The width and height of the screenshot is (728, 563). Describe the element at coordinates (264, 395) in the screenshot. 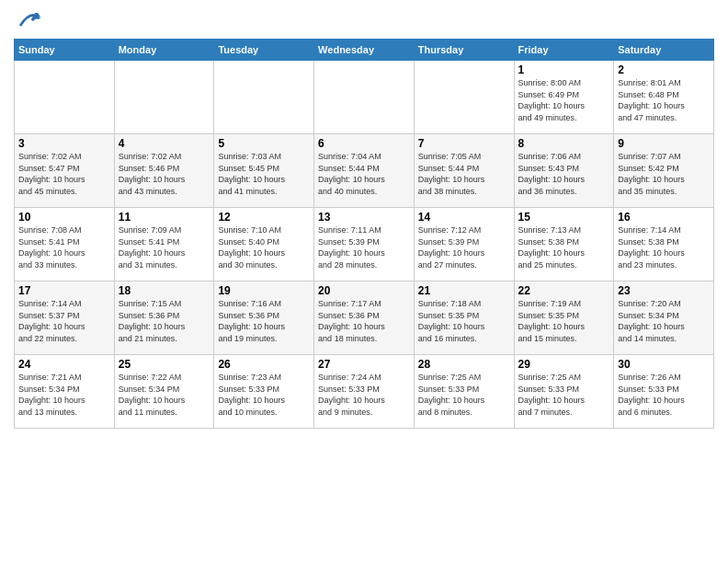

I see `day-info: Sunrise: 7:23 AMSunset: 5:33 PMDaylight:…` at that location.